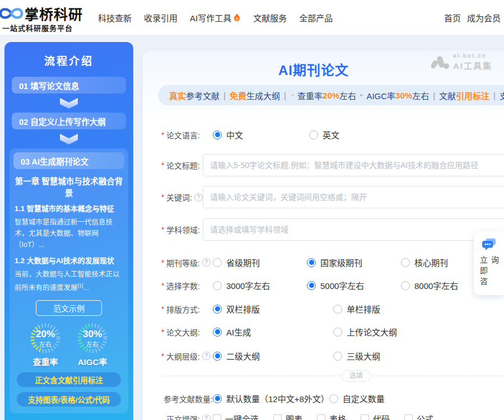 The image size is (504, 420). I want to click on watermark-site: ai-bot.cn, so click(473, 56).